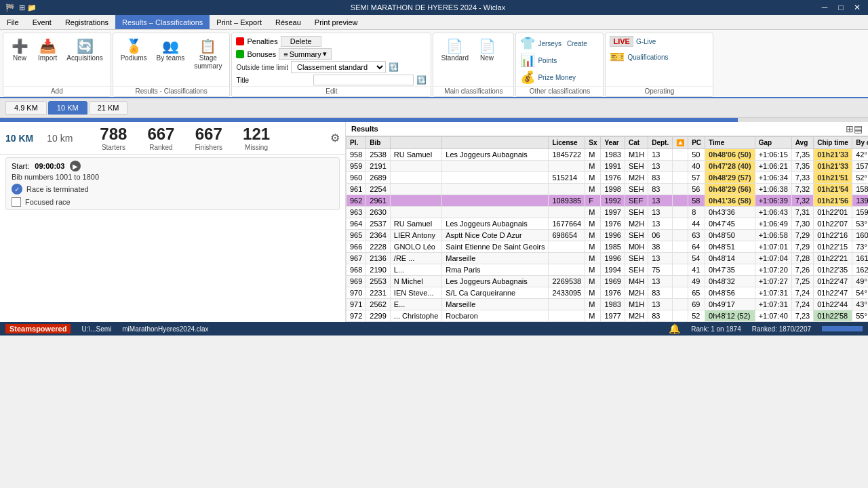 The width and height of the screenshot is (868, 488). Describe the element at coordinates (416, 155) in the screenshot. I see `cell-name: RU Samuel` at that location.